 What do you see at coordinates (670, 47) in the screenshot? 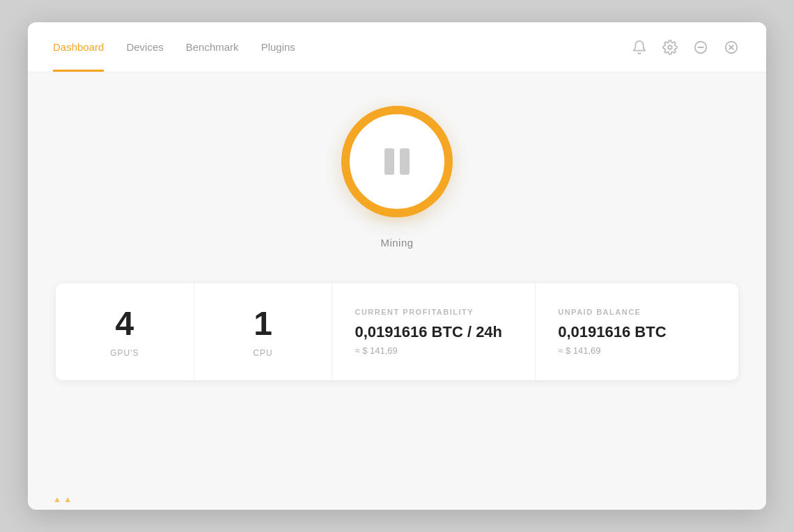
I see `settings-icon` at bounding box center [670, 47].